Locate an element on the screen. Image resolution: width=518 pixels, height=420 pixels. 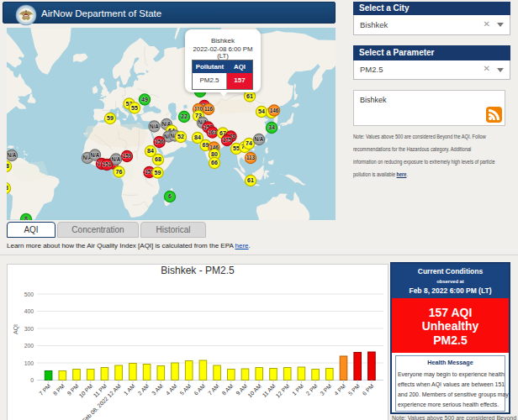
svg-text: 52 is located at coordinates (181, 136).